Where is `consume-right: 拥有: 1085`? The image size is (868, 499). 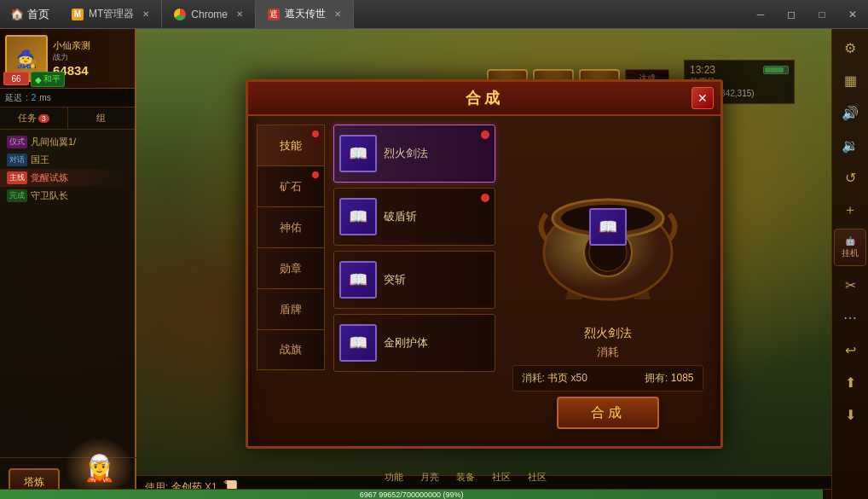
consume-right: 拥有: 1085 is located at coordinates (668, 379).